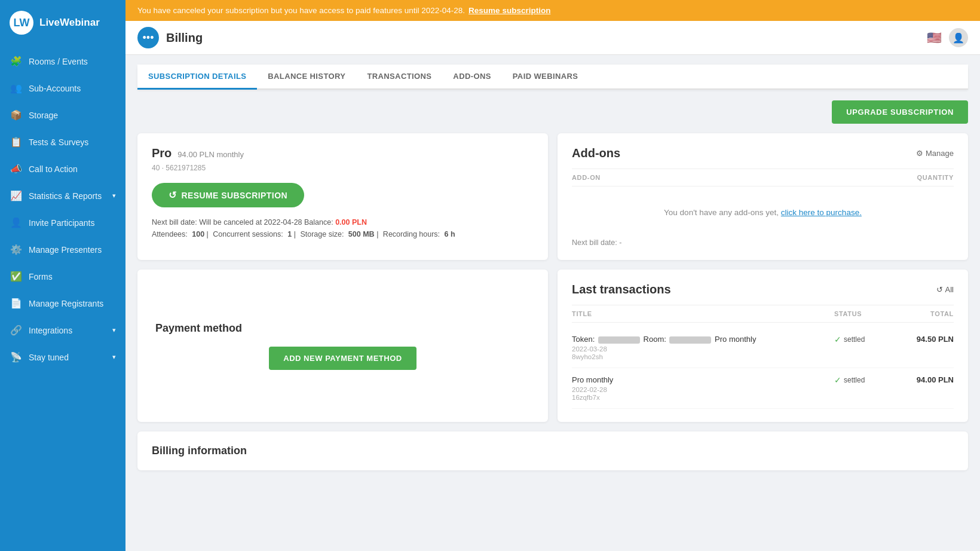  What do you see at coordinates (63, 88) in the screenshot?
I see `sidebar-item-sub-accounts: 👥 Sub-Accounts` at bounding box center [63, 88].